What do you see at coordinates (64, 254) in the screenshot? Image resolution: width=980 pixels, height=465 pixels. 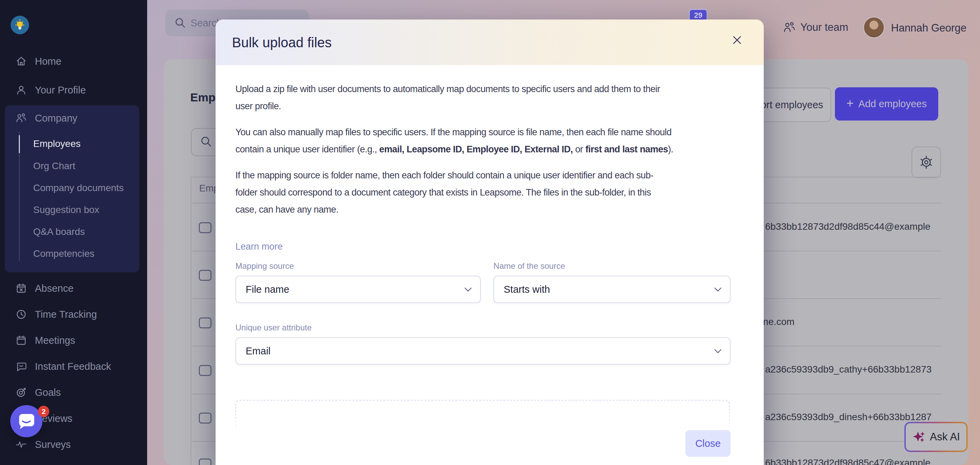 I see `sidebar-subitem-competencies: Competencies` at bounding box center [64, 254].